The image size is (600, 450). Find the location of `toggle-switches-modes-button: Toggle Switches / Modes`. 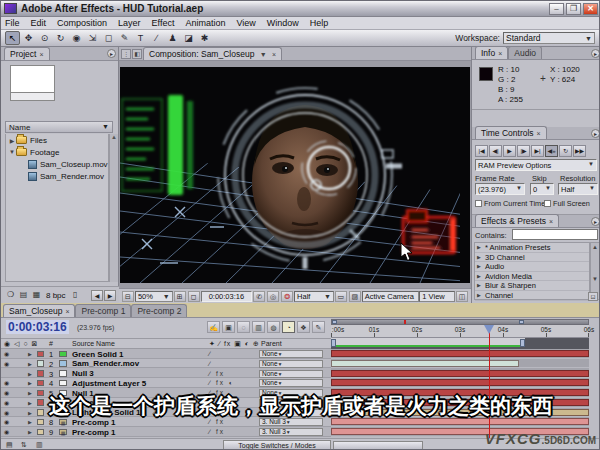

toggle-switches-modes-button: Toggle Switches / Modes is located at coordinates (277, 445).